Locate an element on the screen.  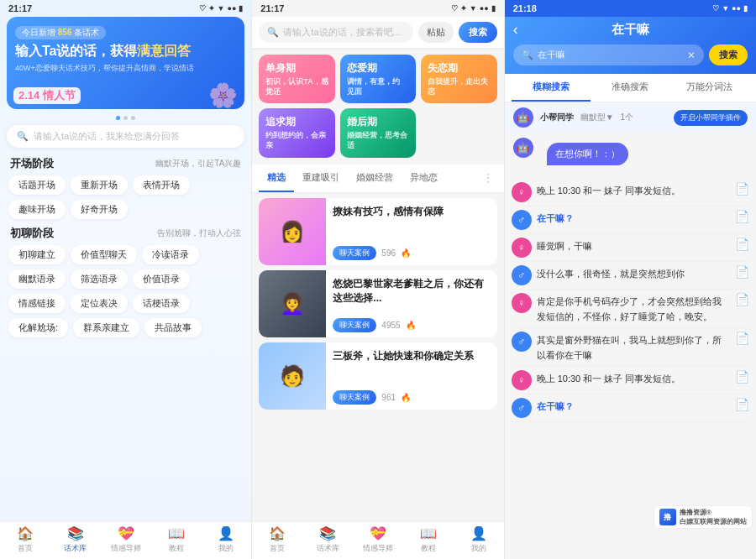
nav-course-1: 📖 教程 is located at coordinates (176, 540).